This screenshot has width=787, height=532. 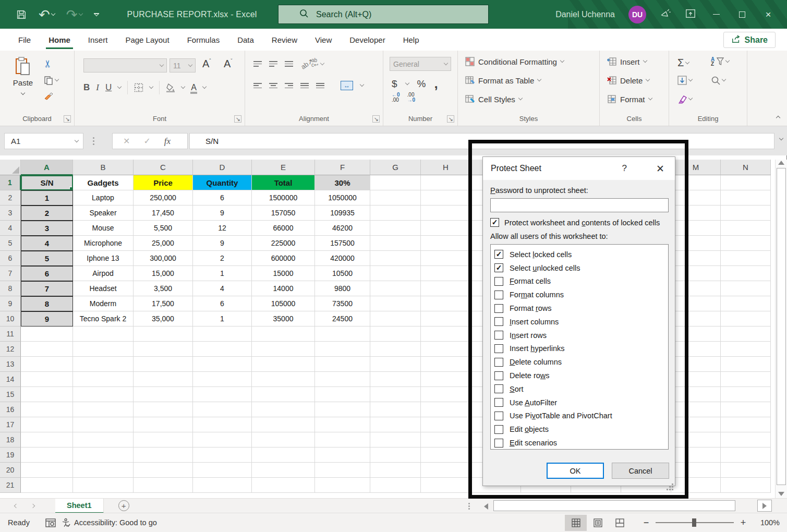 What do you see at coordinates (660, 169) in the screenshot?
I see `dialog-close-icon: ✕` at bounding box center [660, 169].